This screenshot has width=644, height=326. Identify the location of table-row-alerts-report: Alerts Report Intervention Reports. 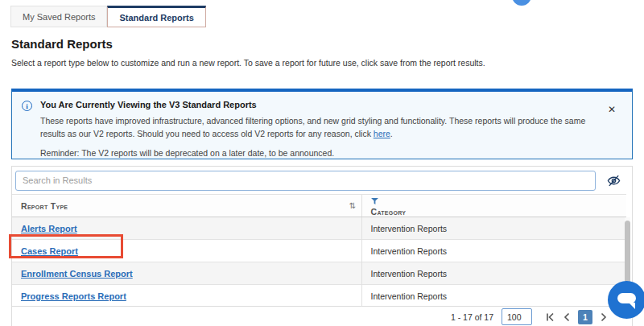
(319, 229).